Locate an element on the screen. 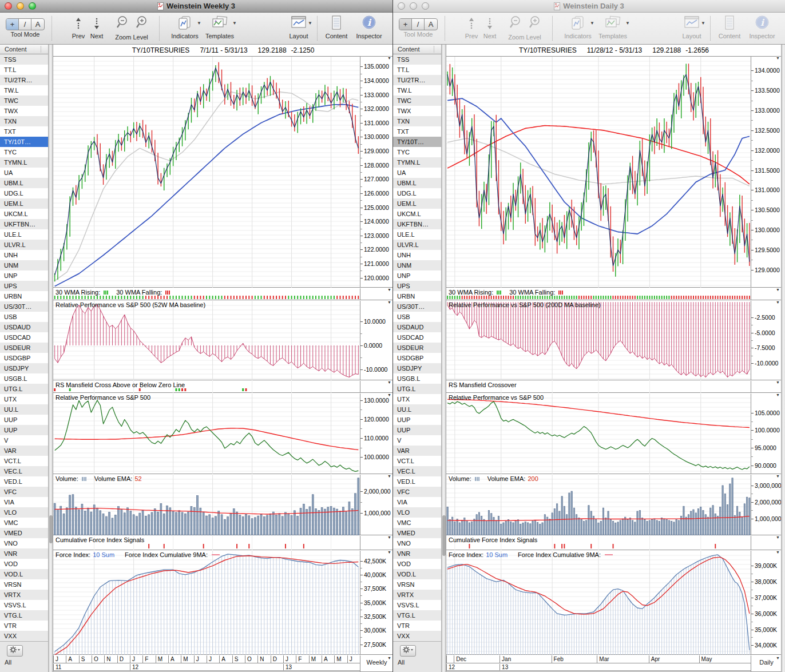 This screenshot has height=672, width=785. sidebar-item-vfc: VFC is located at coordinates (24, 492).